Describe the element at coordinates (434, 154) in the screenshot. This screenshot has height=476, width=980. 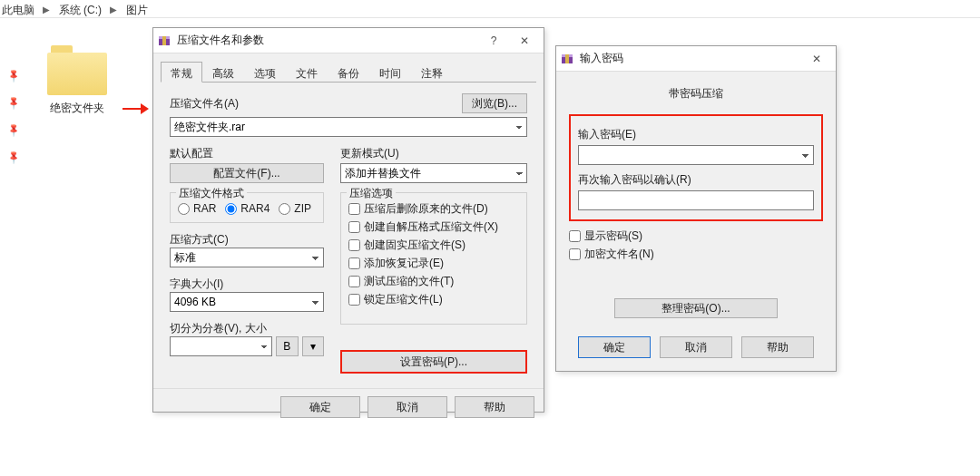
I see `update-mode-label: 更新模式(U)` at that location.